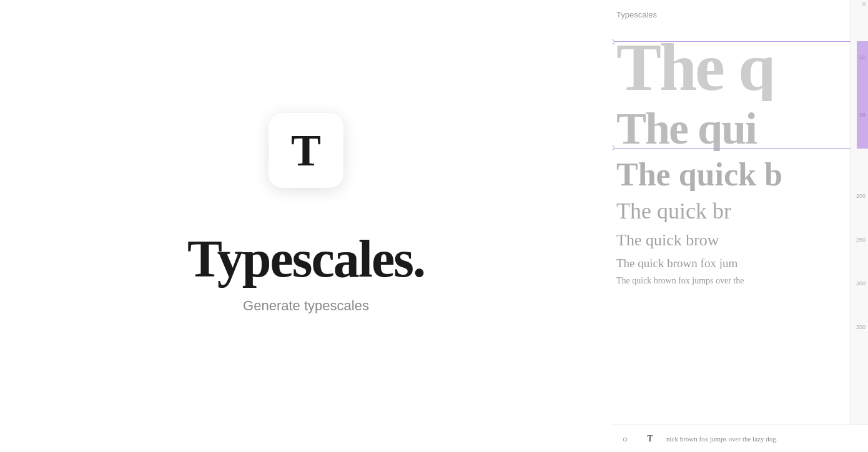 Image resolution: width=868 pixels, height=452 pixels. I want to click on selection-box, so click(739, 95).